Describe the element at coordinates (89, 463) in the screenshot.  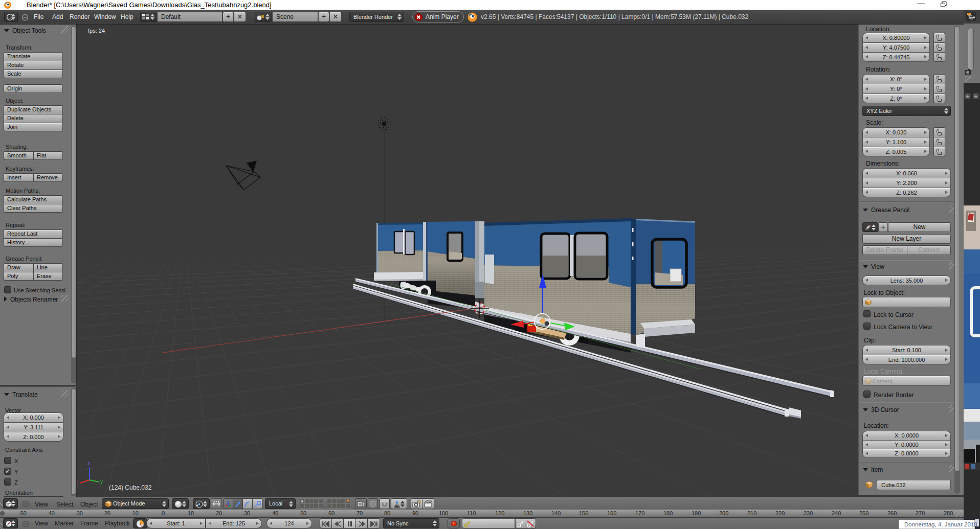
I see `svg-text: z` at that location.